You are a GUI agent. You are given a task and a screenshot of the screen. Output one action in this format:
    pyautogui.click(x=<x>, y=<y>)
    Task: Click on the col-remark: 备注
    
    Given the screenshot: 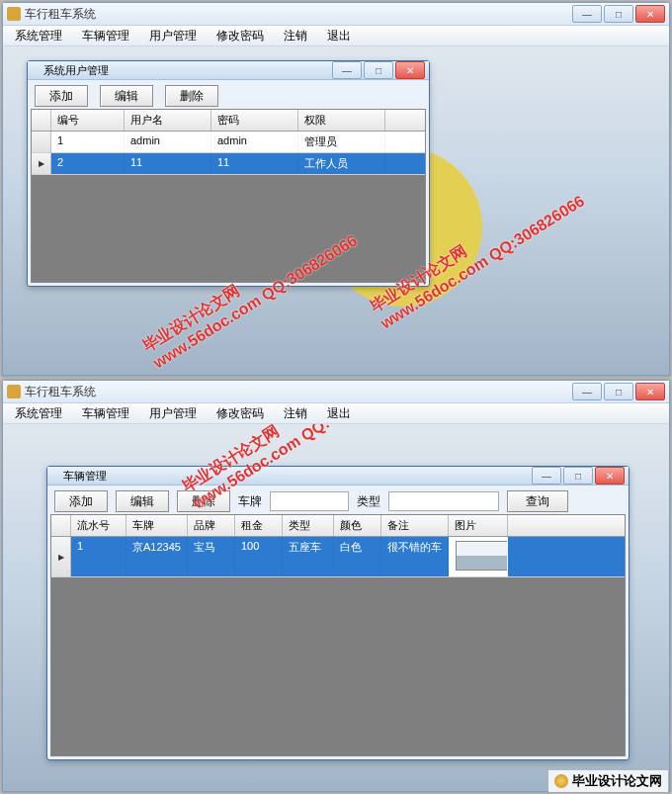 What is the action you would take?
    pyautogui.click(x=415, y=526)
    